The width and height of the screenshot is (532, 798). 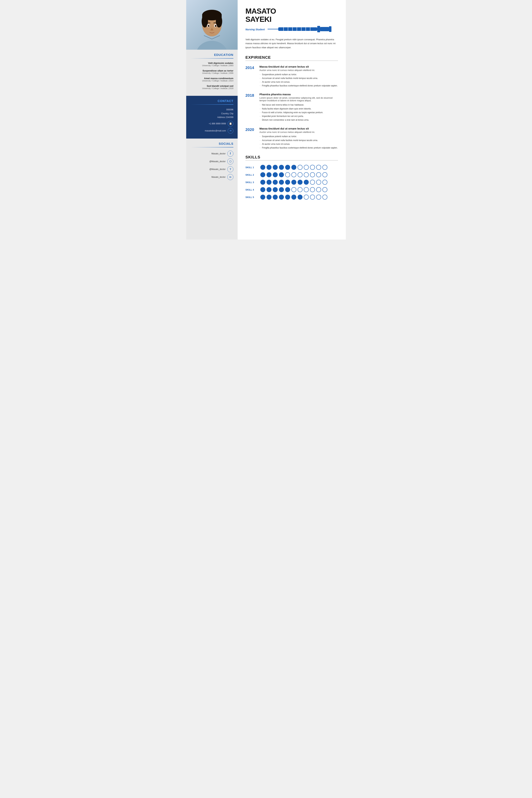 What do you see at coordinates (230, 177) in the screenshot?
I see `linkedin-icon: in` at bounding box center [230, 177].